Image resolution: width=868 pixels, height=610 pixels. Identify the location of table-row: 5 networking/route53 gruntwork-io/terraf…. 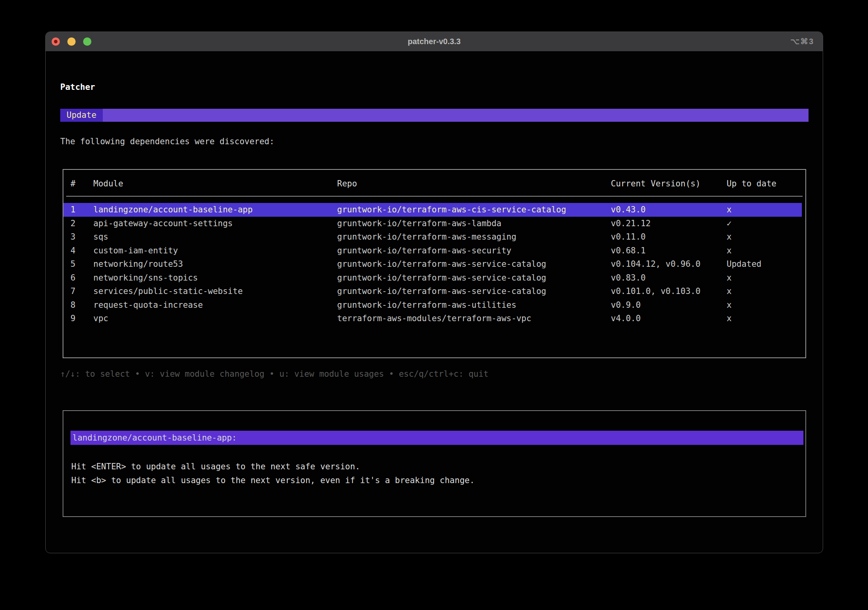
(432, 264).